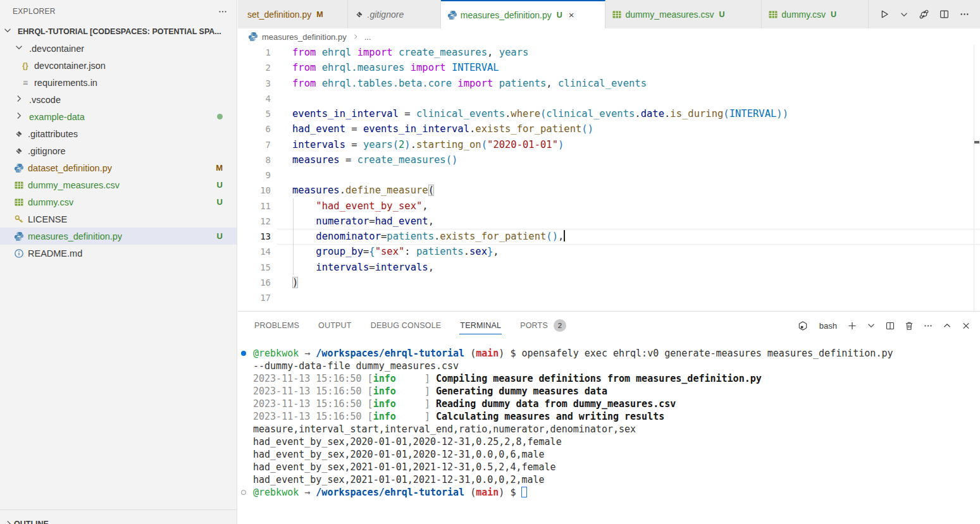 This screenshot has height=524, width=980. I want to click on tree-item-dataset-definition-py: dataset_definition.pyM, so click(118, 168).